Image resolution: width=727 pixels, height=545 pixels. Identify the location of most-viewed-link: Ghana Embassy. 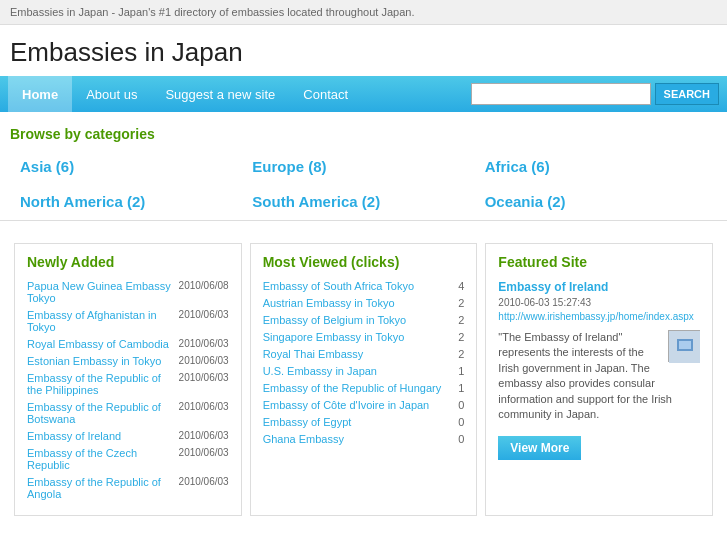
(356, 439).